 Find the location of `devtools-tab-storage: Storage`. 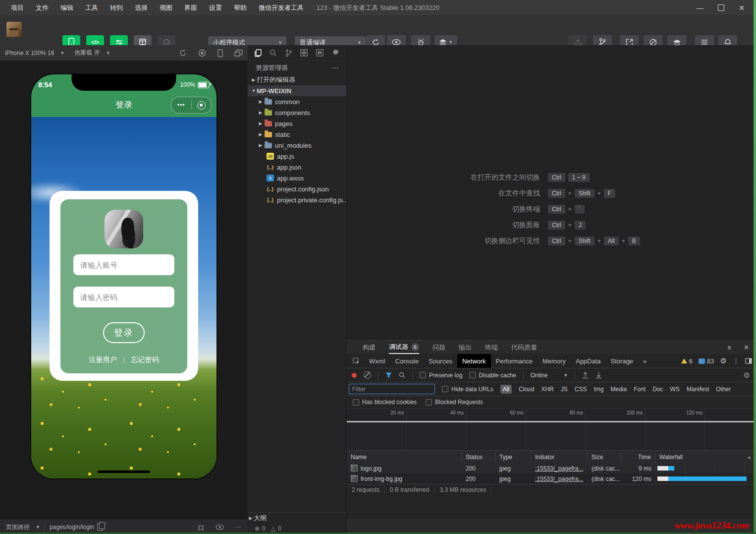

devtools-tab-storage: Storage is located at coordinates (622, 361).